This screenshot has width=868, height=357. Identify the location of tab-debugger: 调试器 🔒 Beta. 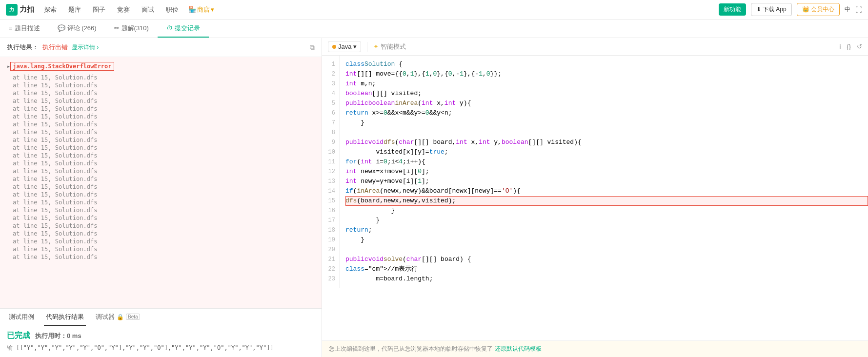
(118, 317).